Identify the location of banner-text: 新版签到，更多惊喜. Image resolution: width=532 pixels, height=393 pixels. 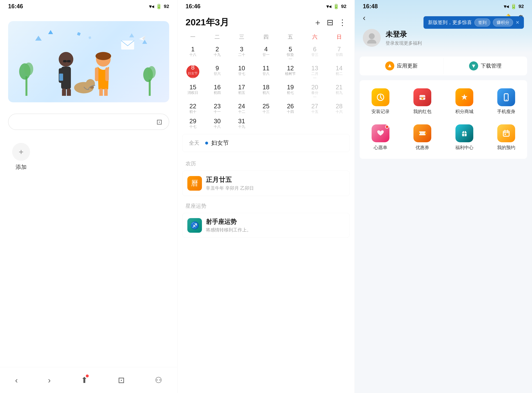
(450, 23).